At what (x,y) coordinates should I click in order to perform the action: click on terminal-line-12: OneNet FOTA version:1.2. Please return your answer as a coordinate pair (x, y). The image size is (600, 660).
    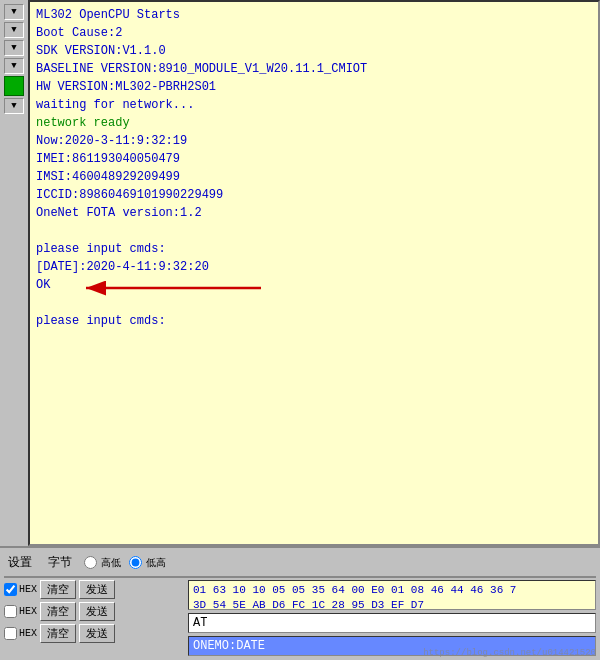
    Looking at the image, I should click on (314, 213).